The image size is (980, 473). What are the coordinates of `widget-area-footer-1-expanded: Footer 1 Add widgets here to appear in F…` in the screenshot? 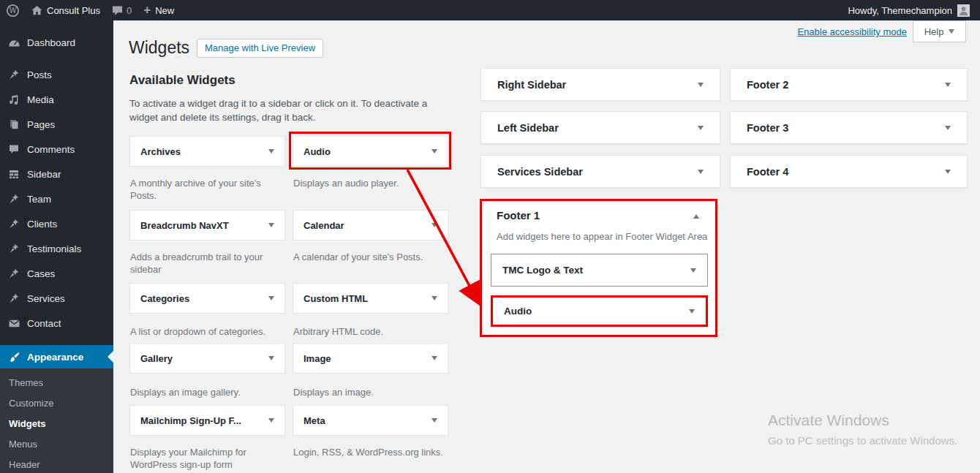 It's located at (598, 268).